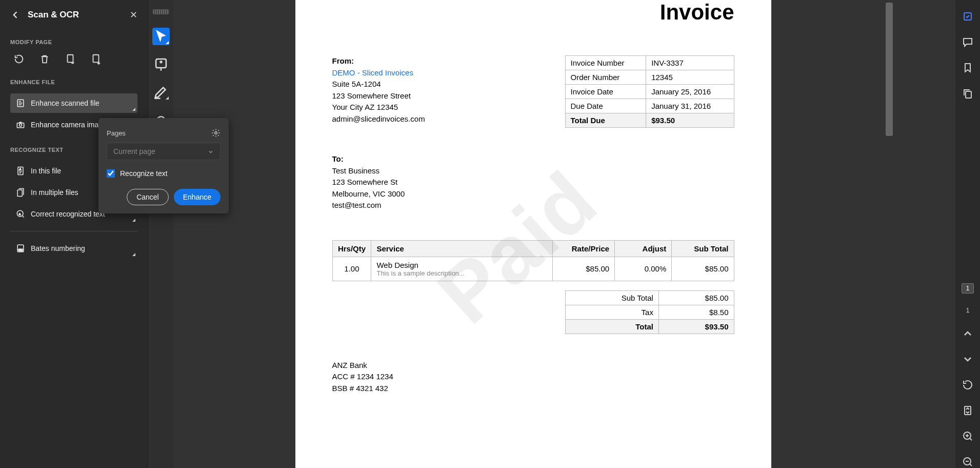 This screenshot has height=468, width=980. What do you see at coordinates (643, 269) in the screenshot?
I see `cell-adjust: 0.00%` at bounding box center [643, 269].